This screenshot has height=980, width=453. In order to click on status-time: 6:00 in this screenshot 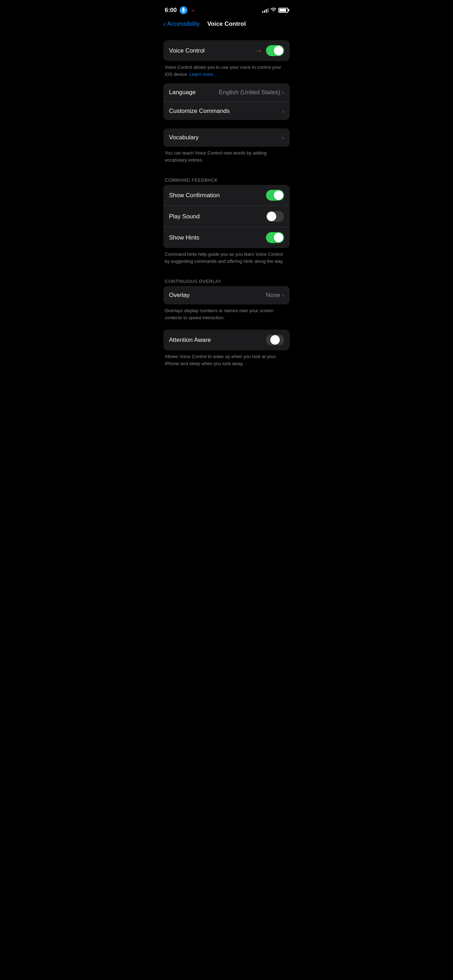, I will do `click(171, 10)`.